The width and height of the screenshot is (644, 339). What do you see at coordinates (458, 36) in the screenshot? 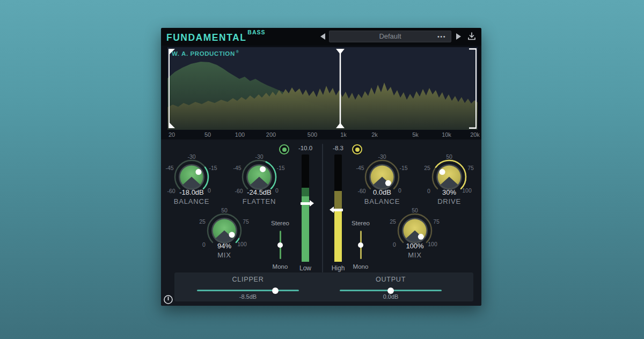
I see `preset-next-button` at bounding box center [458, 36].